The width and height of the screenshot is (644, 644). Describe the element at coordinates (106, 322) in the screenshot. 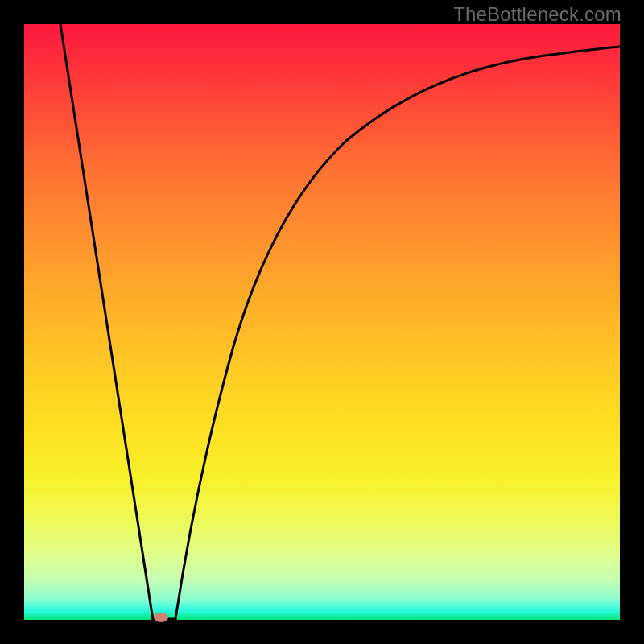

I see `curve-left-descent` at that location.